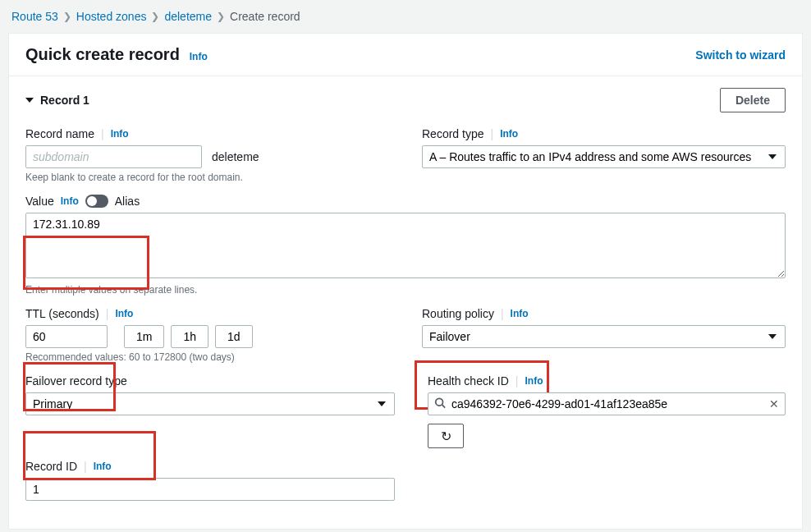 This screenshot has height=532, width=811. Describe the element at coordinates (265, 16) in the screenshot. I see `breadcrumb-current: Create record` at that location.